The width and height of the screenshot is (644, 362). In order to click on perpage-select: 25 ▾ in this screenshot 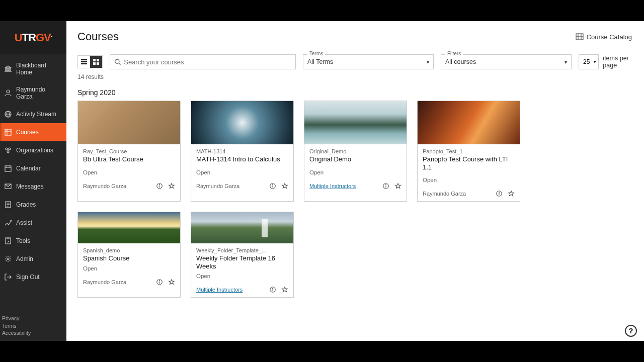, I will do `click(589, 62)`.